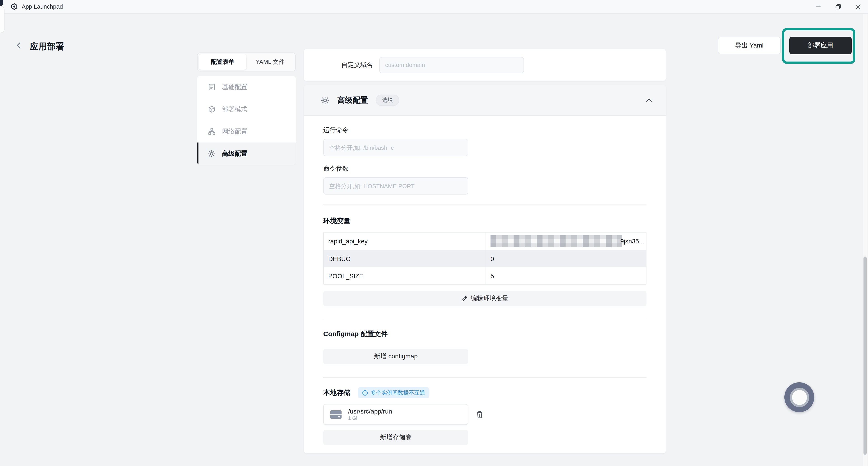  I want to click on pencil-icon, so click(464, 299).